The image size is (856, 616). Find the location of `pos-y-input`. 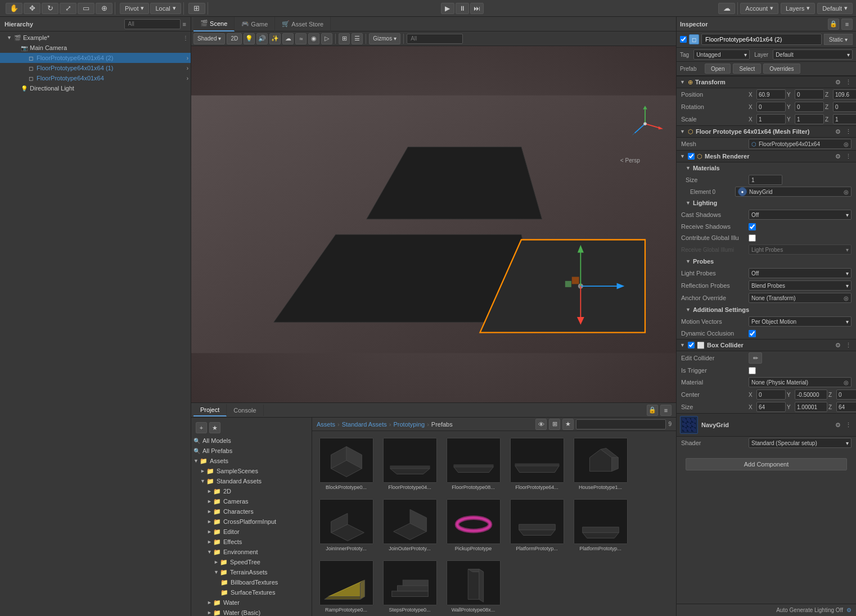

pos-y-input is located at coordinates (809, 94).